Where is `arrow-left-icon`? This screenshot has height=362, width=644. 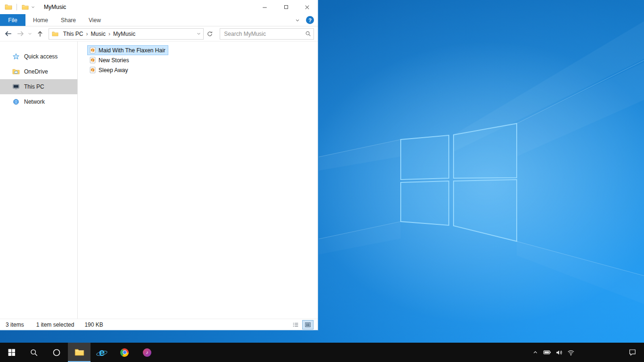
arrow-left-icon is located at coordinates (8, 34).